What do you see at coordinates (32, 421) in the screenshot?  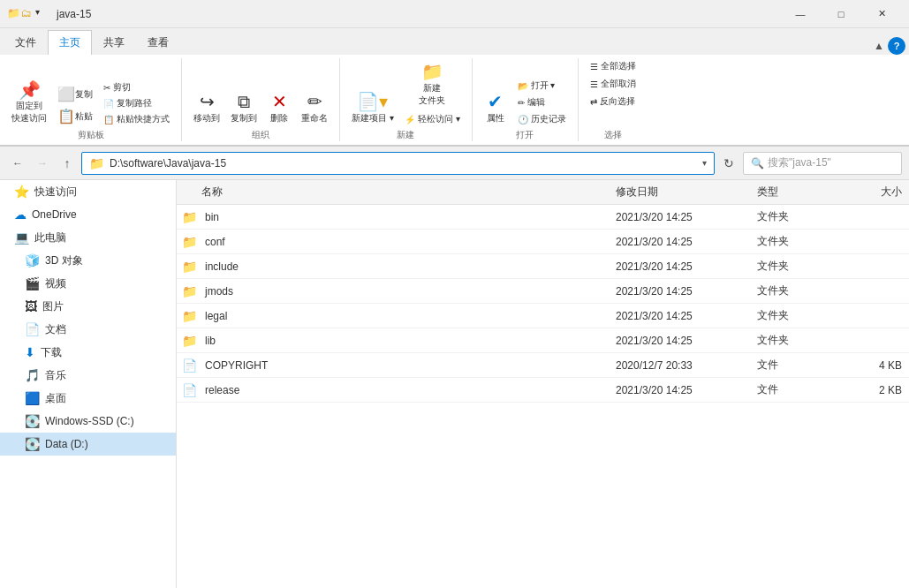 I see `windows-ssd-icon: 💽` at bounding box center [32, 421].